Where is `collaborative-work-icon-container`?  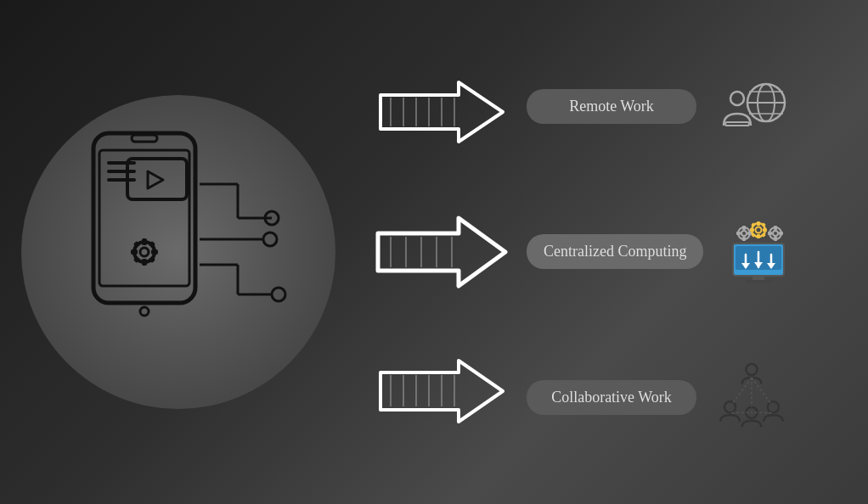 collaborative-work-icon-container is located at coordinates (752, 397).